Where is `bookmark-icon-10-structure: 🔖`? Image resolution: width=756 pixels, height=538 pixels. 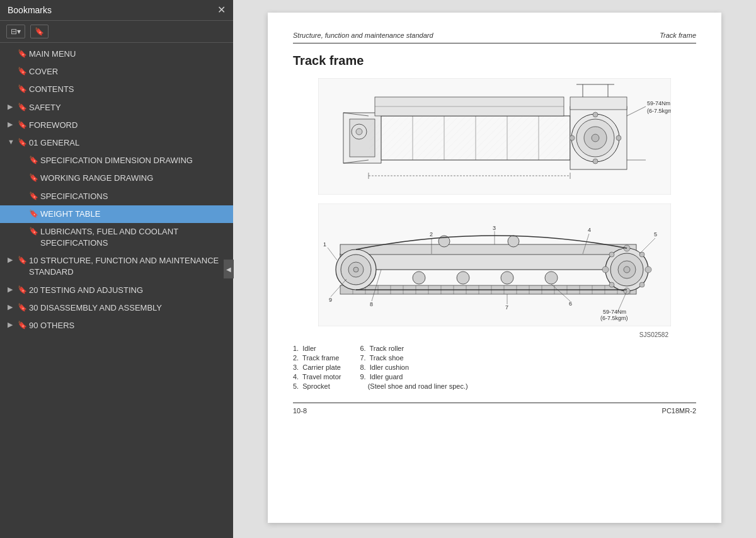 bookmark-icon-10-structure: 🔖 is located at coordinates (23, 260).